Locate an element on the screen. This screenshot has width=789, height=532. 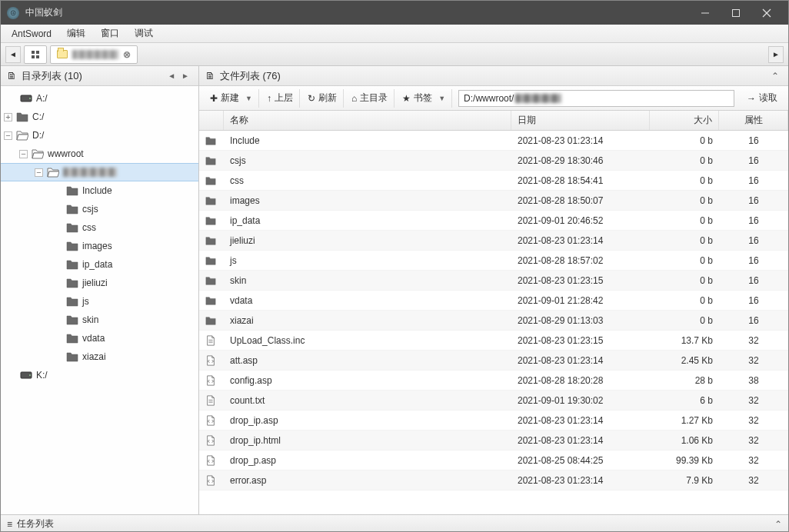
row-date: 2021-08-28 18:57:02 is located at coordinates (581, 260).